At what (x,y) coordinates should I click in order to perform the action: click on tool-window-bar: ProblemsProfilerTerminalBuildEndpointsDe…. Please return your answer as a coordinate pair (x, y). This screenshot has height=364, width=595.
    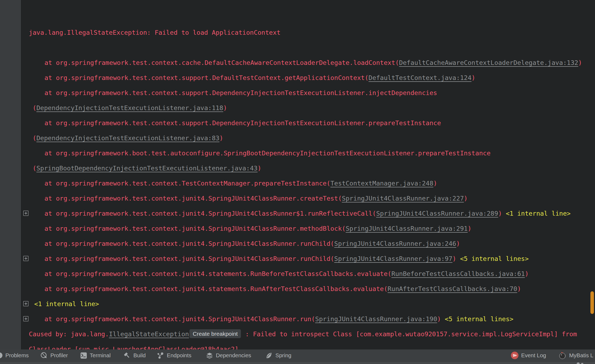
    Looking at the image, I should click on (298, 355).